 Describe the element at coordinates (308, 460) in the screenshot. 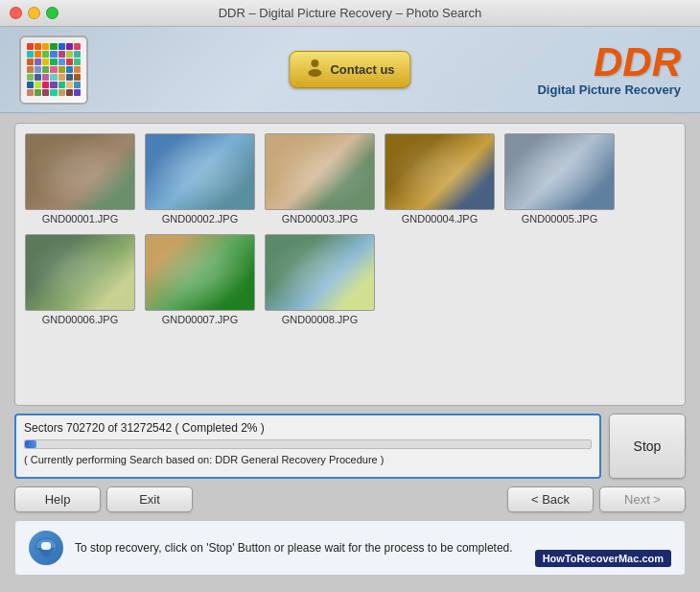

I see `progress-status: ( Currently performing Search based on: …` at that location.